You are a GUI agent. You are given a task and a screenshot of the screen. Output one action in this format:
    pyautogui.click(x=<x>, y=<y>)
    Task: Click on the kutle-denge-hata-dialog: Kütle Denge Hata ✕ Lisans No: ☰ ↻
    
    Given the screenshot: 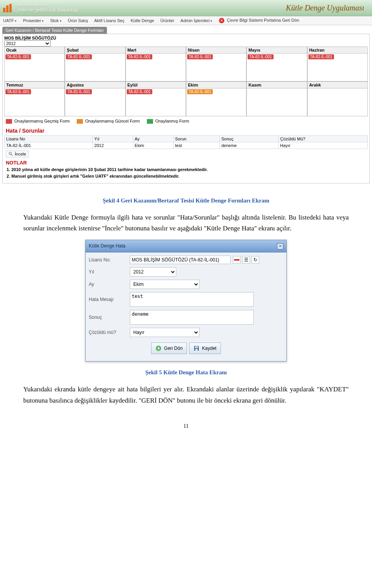 What is the action you would take?
    pyautogui.click(x=186, y=301)
    